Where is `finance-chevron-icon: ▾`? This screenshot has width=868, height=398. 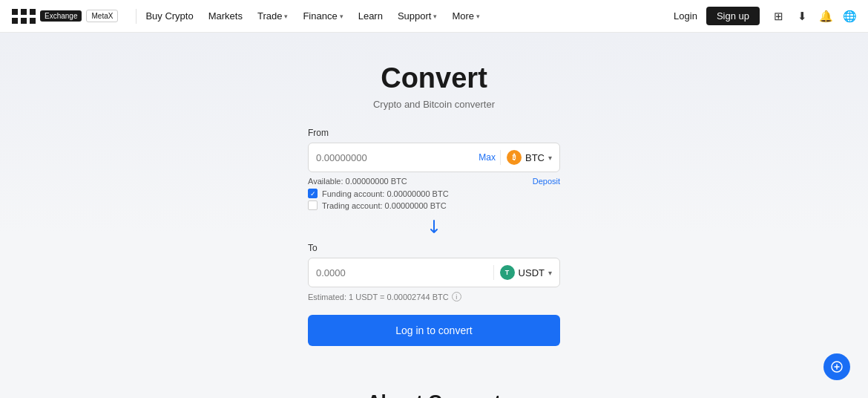
finance-chevron-icon: ▾ is located at coordinates (341, 16).